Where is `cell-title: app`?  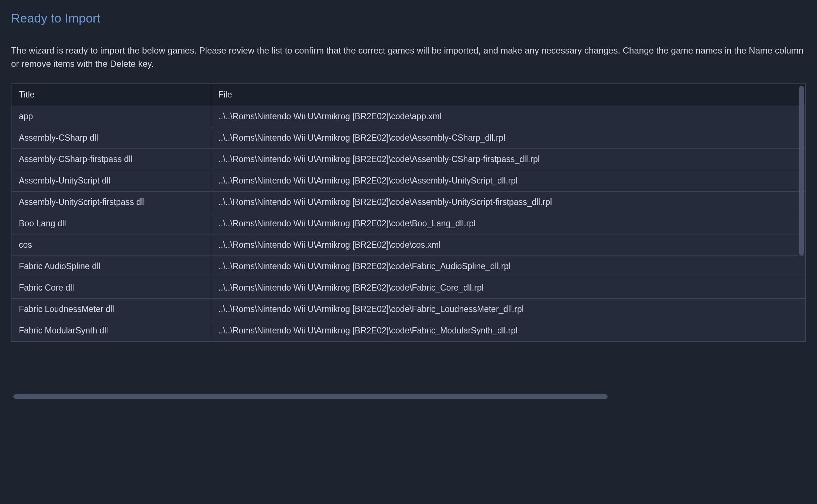 cell-title: app is located at coordinates (111, 117).